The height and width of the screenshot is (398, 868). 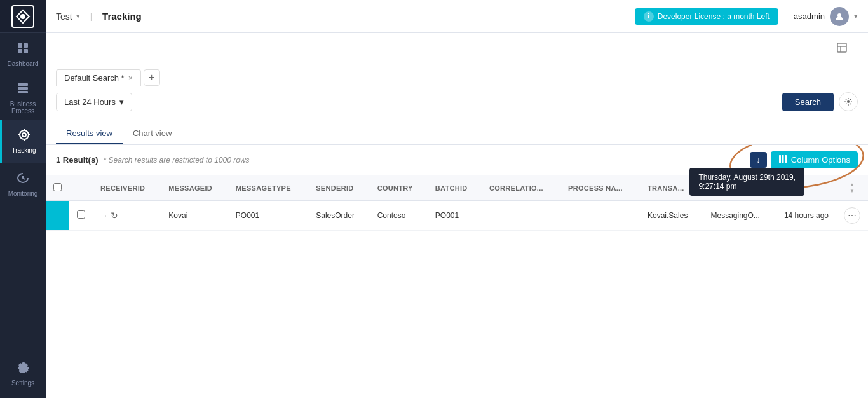 I want to click on avatar, so click(x=839, y=17).